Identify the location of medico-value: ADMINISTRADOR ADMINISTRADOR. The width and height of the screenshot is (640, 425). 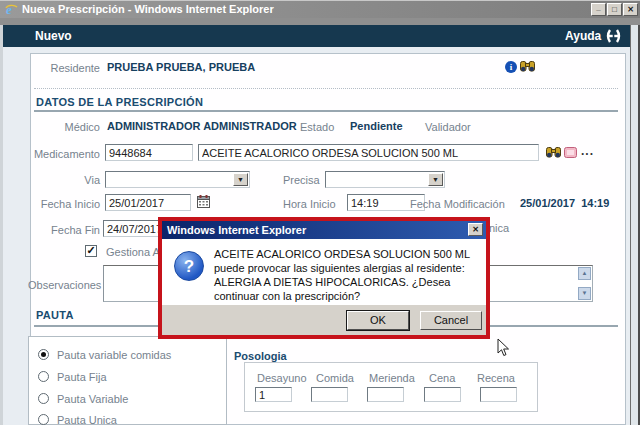
(202, 126).